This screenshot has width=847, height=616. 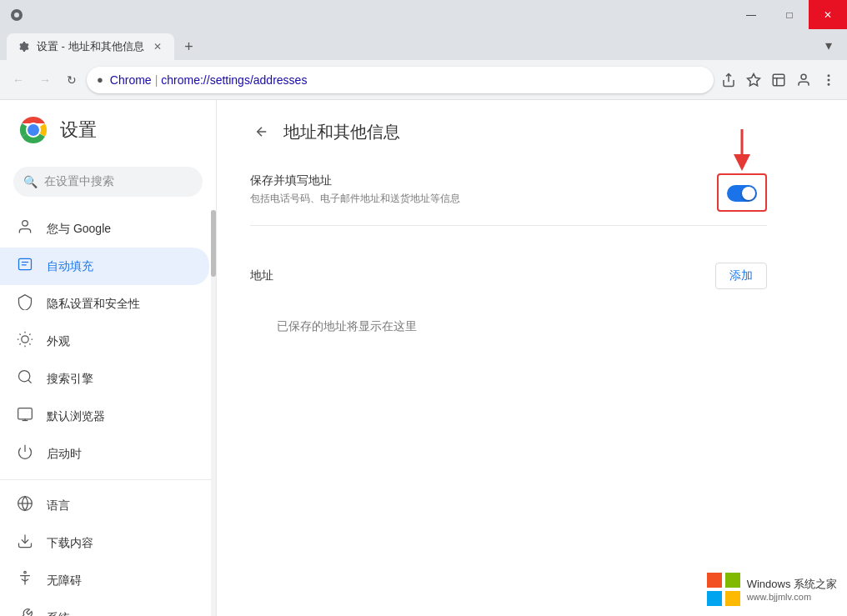 What do you see at coordinates (25, 505) in the screenshot?
I see `language-icon` at bounding box center [25, 505].